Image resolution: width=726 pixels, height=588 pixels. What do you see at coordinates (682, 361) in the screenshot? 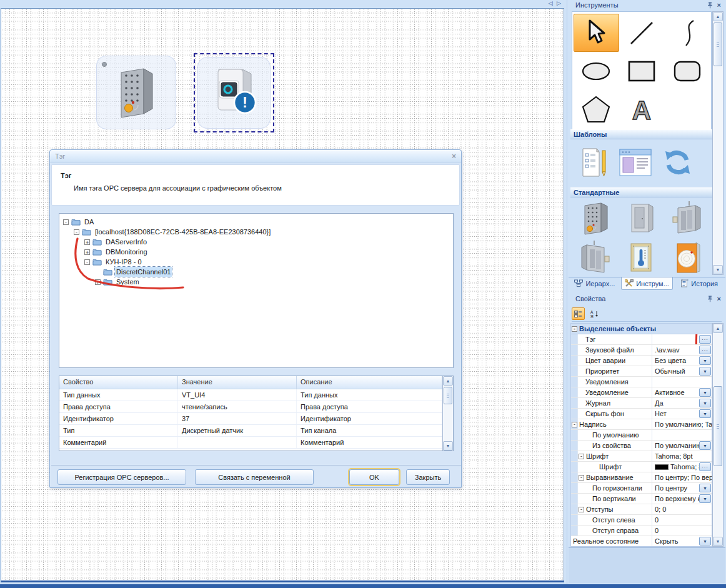
I see `property-value: Без цвета▼` at bounding box center [682, 361].